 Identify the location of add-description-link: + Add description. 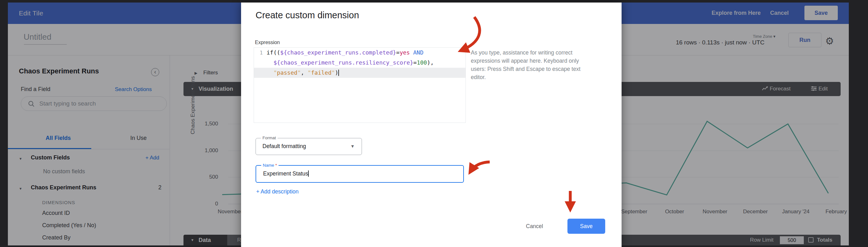
(277, 192).